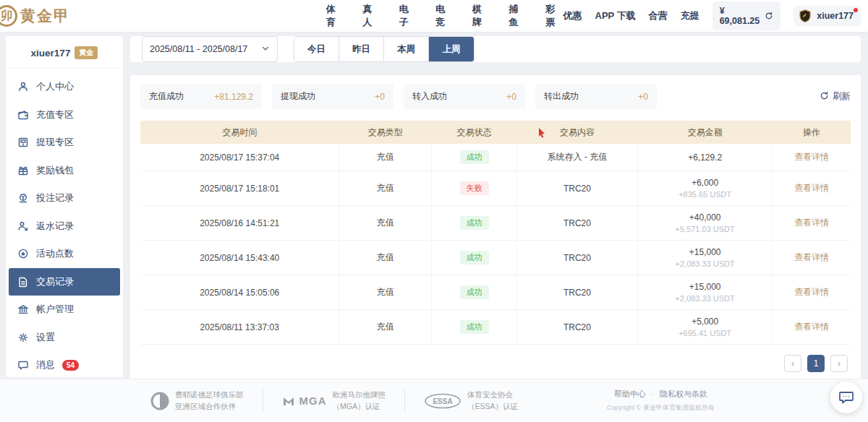 The width and height of the screenshot is (868, 422). What do you see at coordinates (23, 365) in the screenshot?
I see `message-icon` at bounding box center [23, 365].